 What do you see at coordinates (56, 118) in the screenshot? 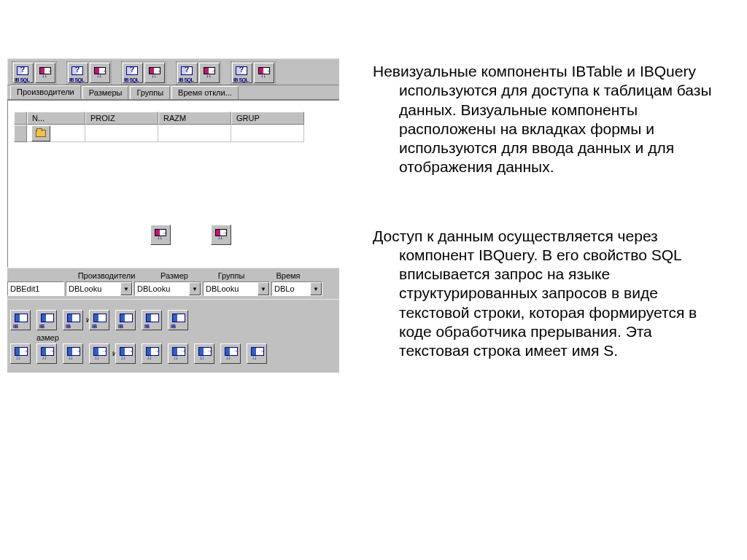
I see `grid-col-n: N...` at bounding box center [56, 118].